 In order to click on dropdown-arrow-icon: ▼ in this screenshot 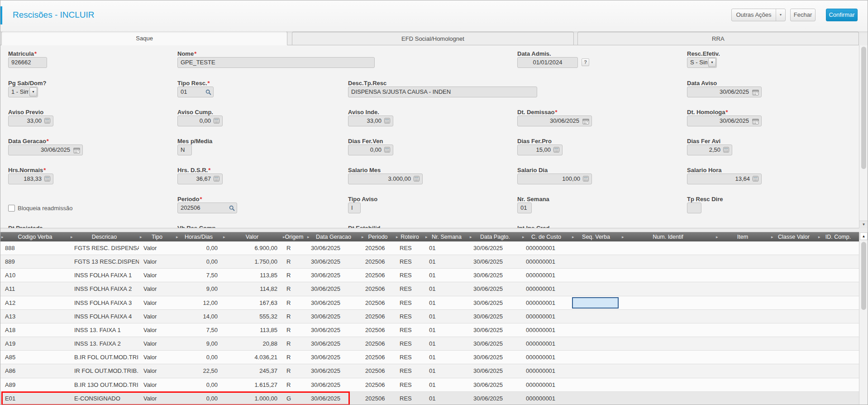, I will do `click(712, 63)`.